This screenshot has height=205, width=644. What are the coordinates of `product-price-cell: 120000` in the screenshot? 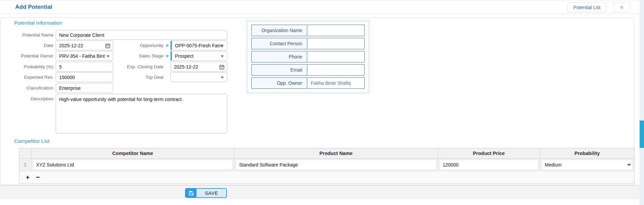 It's located at (489, 165).